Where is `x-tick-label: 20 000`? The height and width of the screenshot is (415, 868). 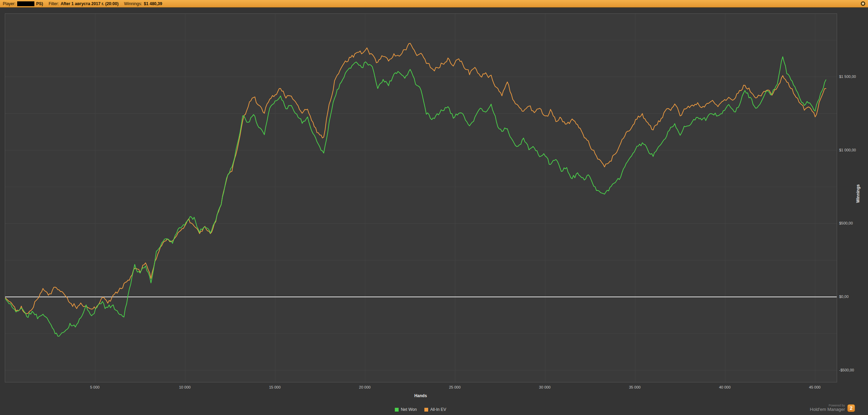
x-tick-label: 20 000 is located at coordinates (365, 387).